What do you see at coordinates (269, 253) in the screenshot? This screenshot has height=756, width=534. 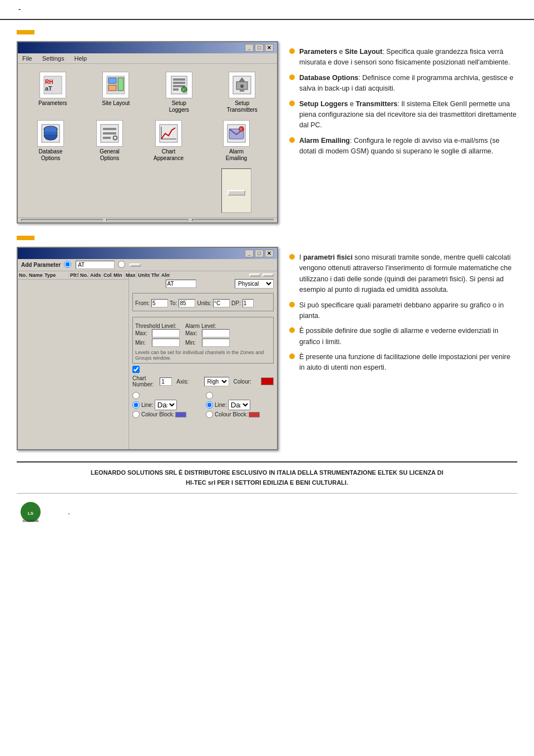 I see `params-close: ✕` at bounding box center [269, 253].